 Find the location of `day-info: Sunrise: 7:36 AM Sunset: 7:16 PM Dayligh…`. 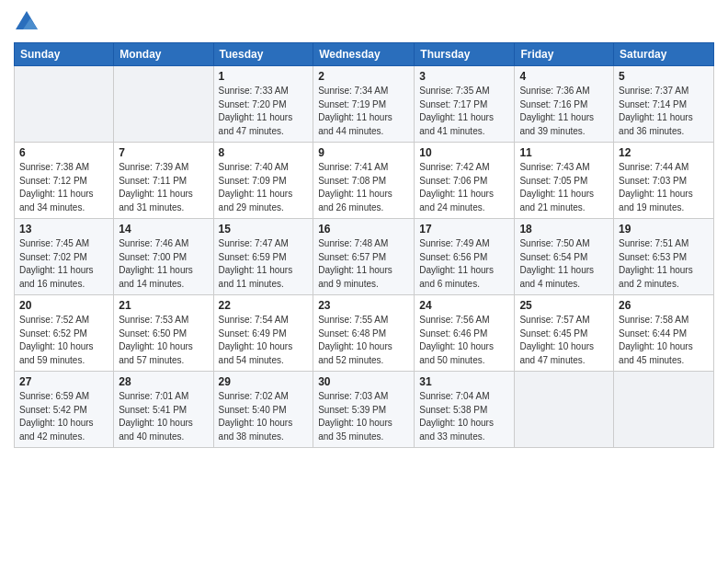

day-info: Sunrise: 7:36 AM Sunset: 7:16 PM Dayligh… is located at coordinates (564, 111).